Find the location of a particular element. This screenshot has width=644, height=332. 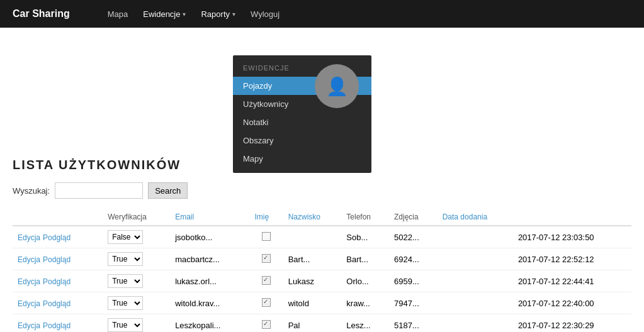

row-email: jsobotko... is located at coordinates (210, 237).